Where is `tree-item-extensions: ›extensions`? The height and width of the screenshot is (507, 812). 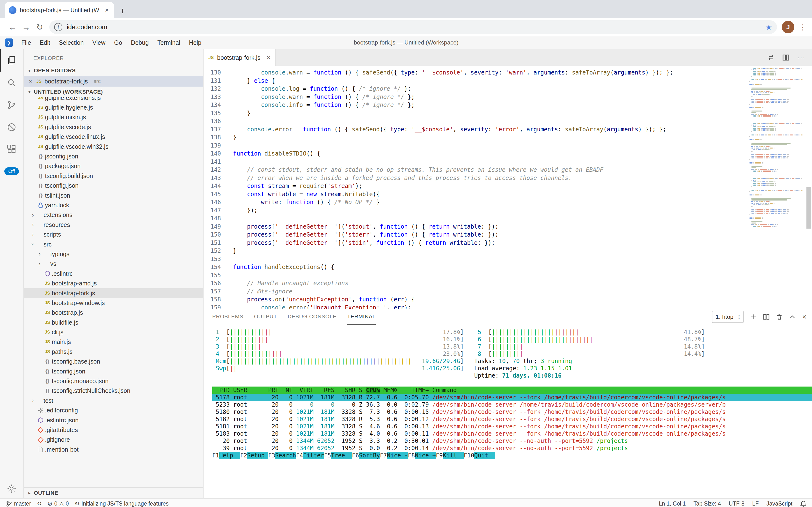
tree-item-extensions: ›extensions is located at coordinates (113, 215).